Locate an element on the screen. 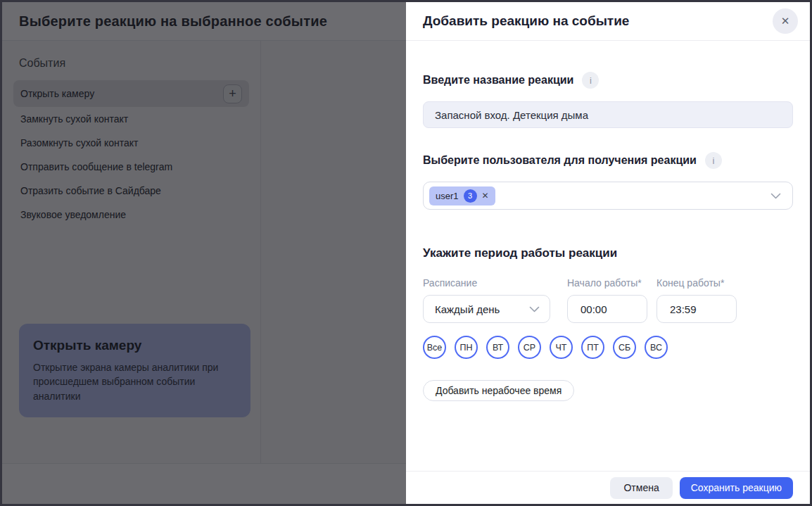 The width and height of the screenshot is (812, 506). reaction-name-input is located at coordinates (608, 115).